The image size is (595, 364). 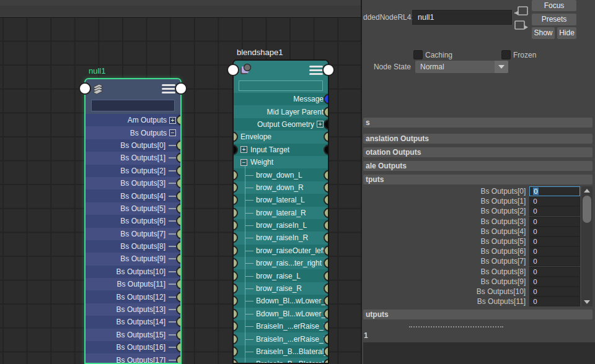 I want to click on node-attribute-row: Bs Outputs[4], so click(x=133, y=196).